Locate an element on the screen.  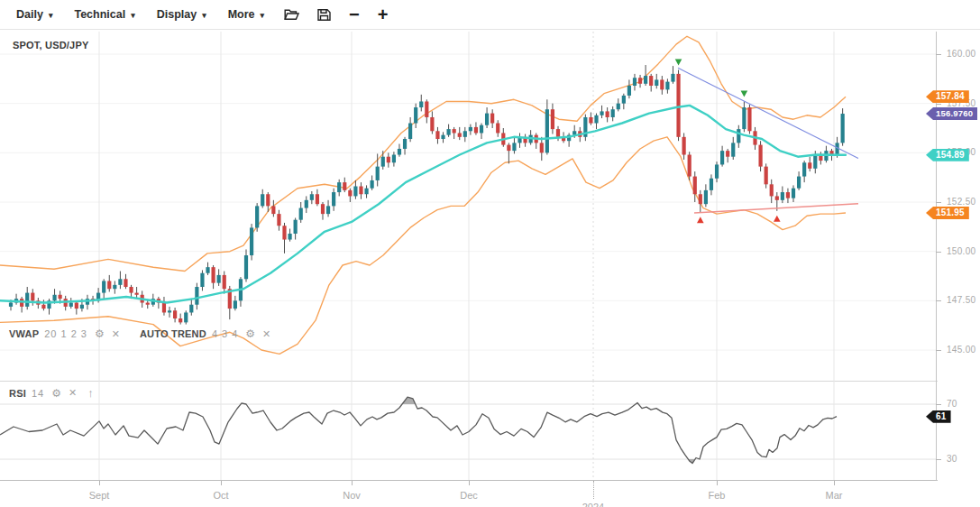
menu-more-label: More is located at coordinates (242, 14).